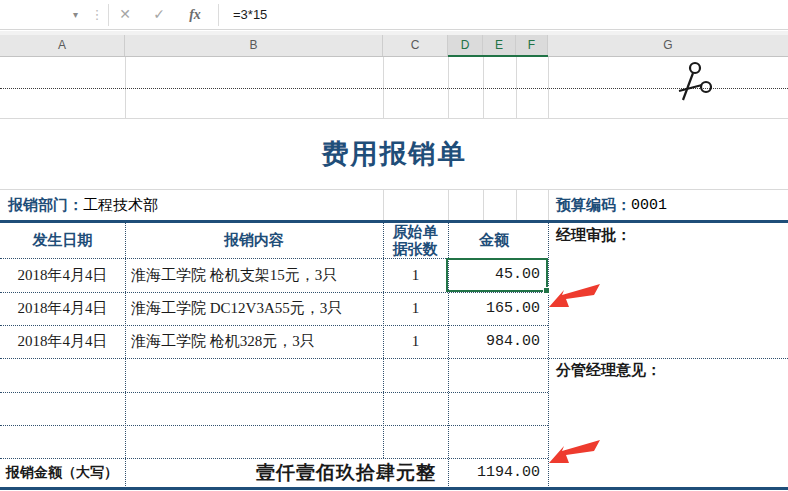 This screenshot has width=788, height=491. What do you see at coordinates (195, 14) in the screenshot?
I see `insert-function-button: fx` at bounding box center [195, 14].